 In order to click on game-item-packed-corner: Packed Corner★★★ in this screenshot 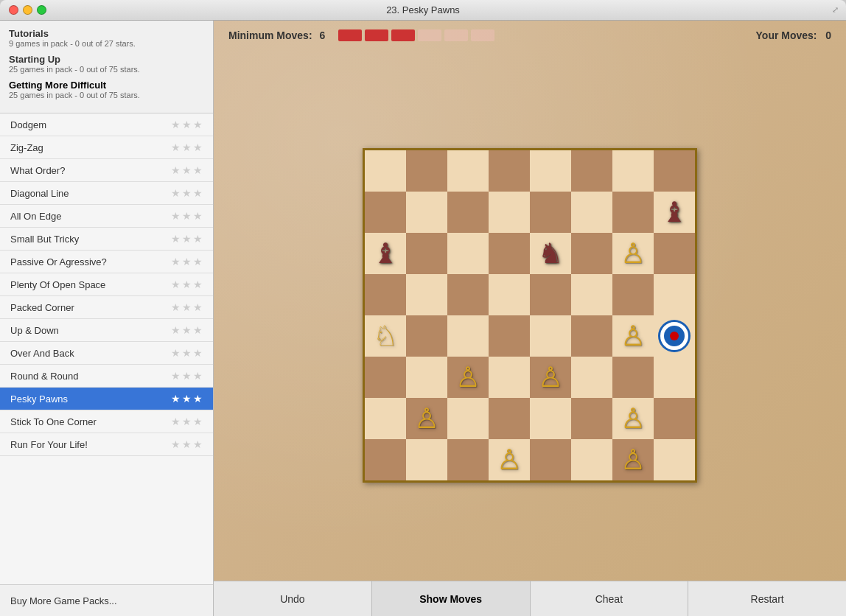, I will do `click(106, 308)`.